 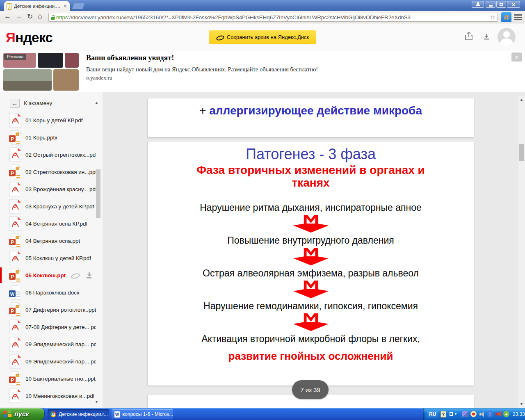 I want to click on url-text: https://docviewer.yandex.ru/view/1965231…, so click(x=272, y=17).